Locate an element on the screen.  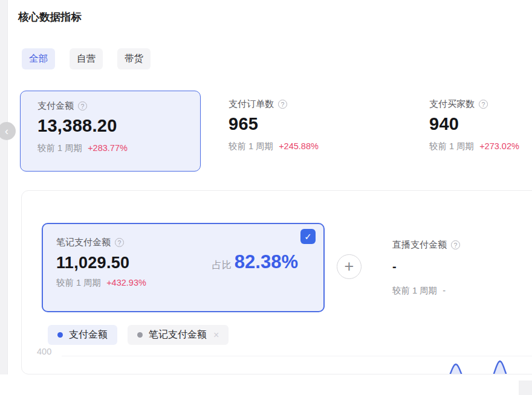
metric-value: 965 is located at coordinates (304, 124).